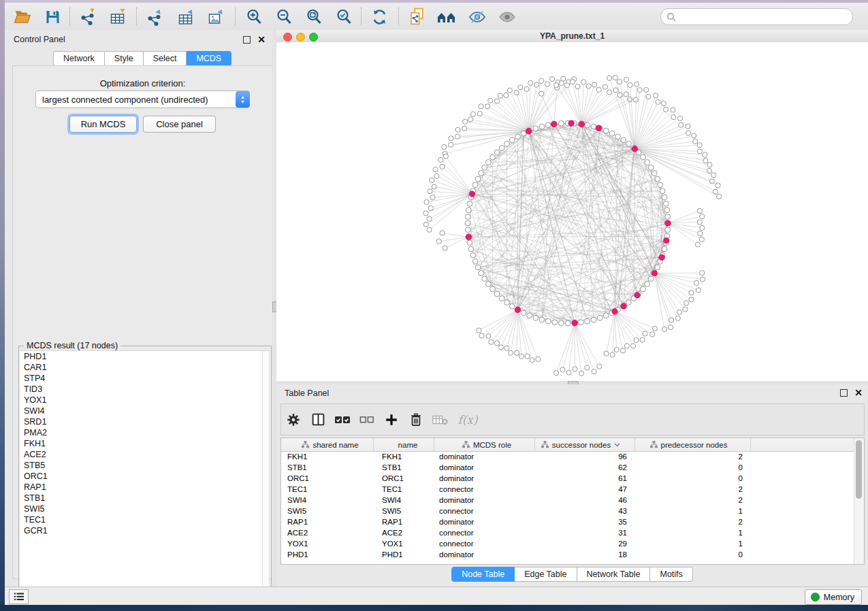 This screenshot has width=868, height=611. Describe the element at coordinates (327, 467) in the screenshot. I see `cell-shared-name: STB1` at that location.